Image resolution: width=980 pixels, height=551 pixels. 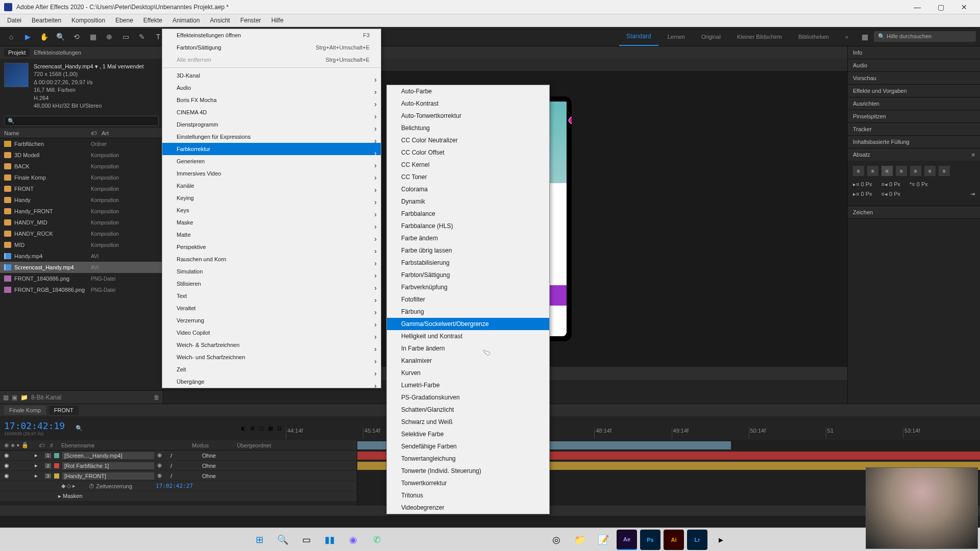 I want to click on align-justify-last-right-icon: ≡, so click(x=930, y=171).